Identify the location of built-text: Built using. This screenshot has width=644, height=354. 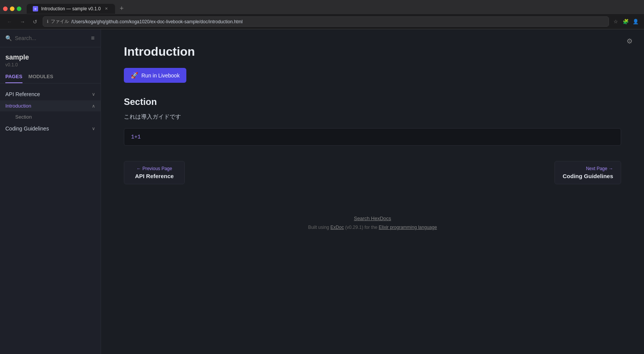
(319, 227).